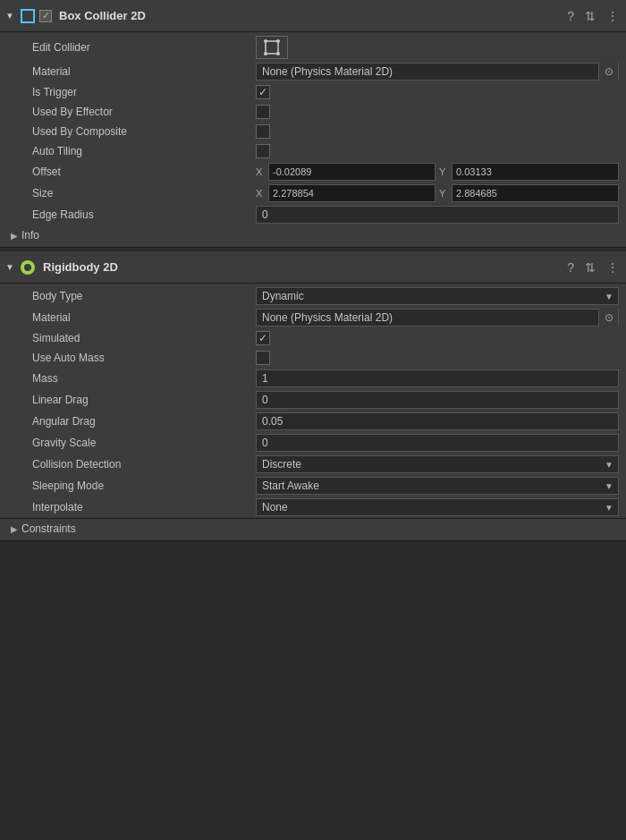 The image size is (626, 840). What do you see at coordinates (144, 193) in the screenshot?
I see `size-label: Size` at bounding box center [144, 193].